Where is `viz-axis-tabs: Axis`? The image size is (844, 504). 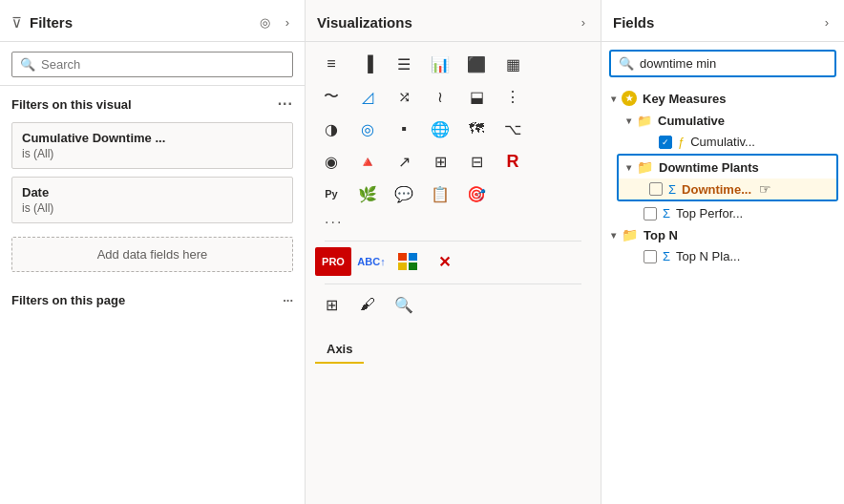
viz-axis-tabs: Axis is located at coordinates (453, 349).